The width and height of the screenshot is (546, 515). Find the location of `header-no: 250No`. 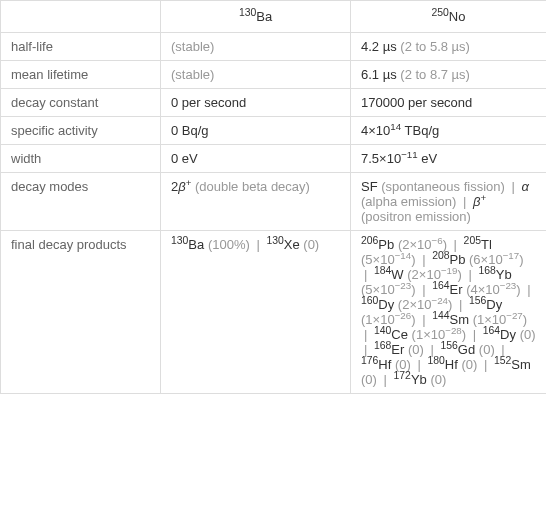

header-no: 250No is located at coordinates (449, 17).